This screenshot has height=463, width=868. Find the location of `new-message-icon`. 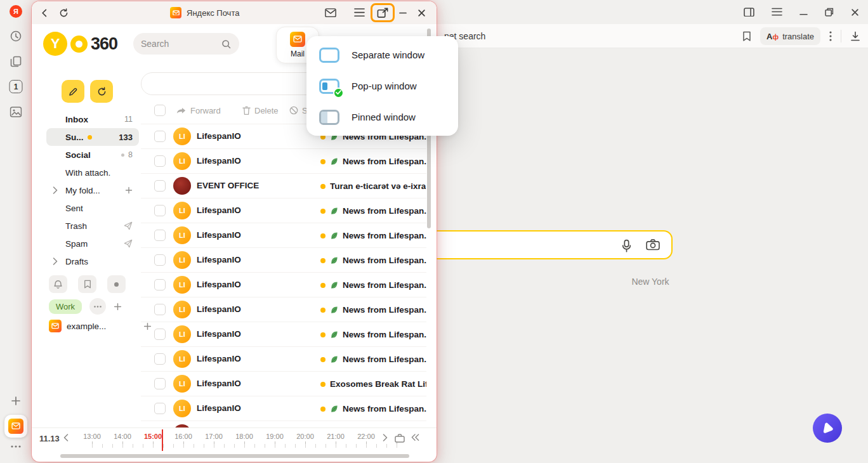

new-message-icon is located at coordinates (331, 13).